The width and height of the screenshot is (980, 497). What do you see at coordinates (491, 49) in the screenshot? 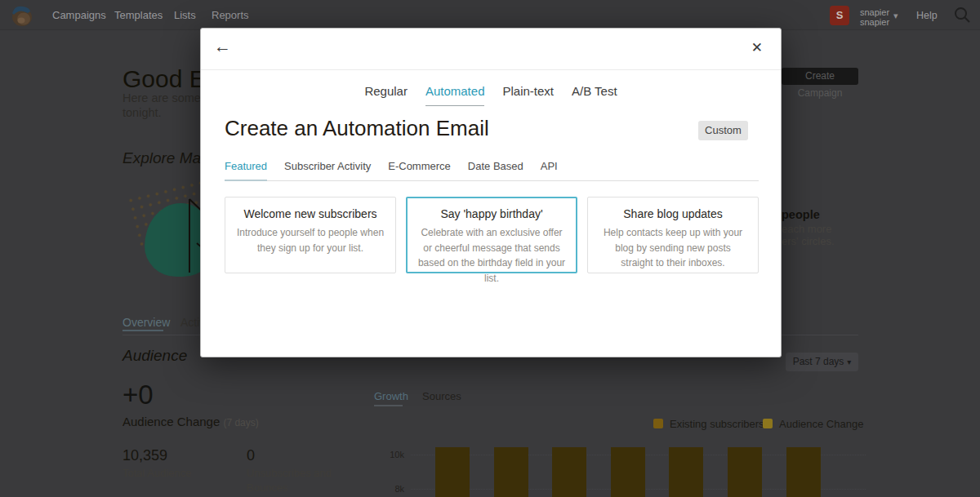
I see `modal-header: ← ✕` at bounding box center [491, 49].